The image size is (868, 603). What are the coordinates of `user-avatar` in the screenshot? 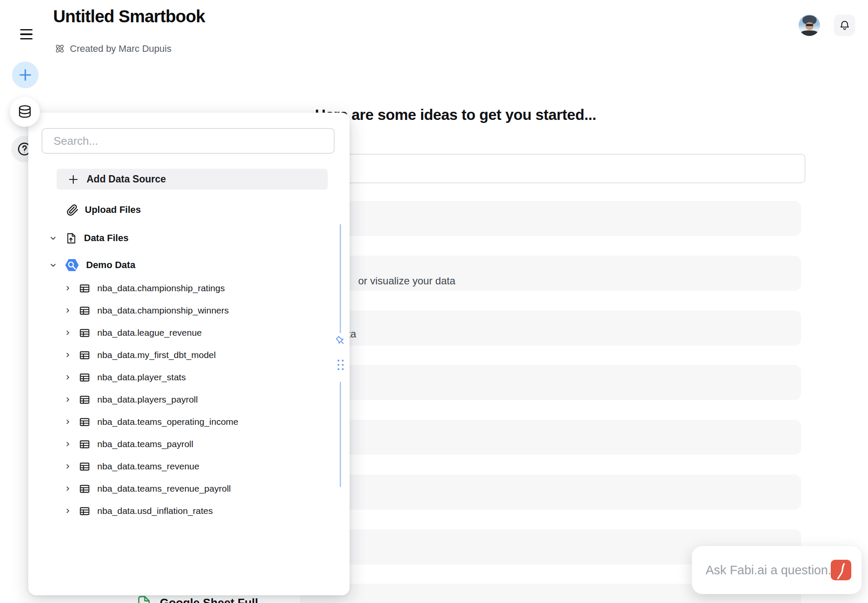 It's located at (809, 25).